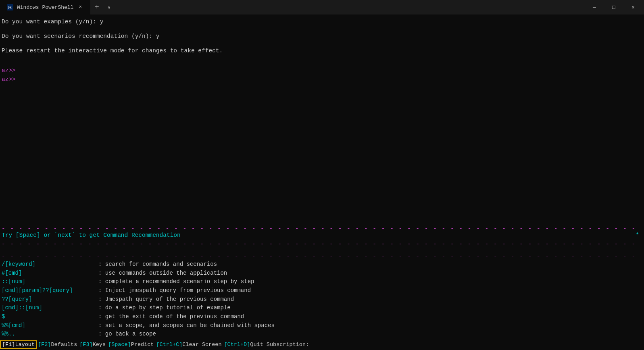  Describe the element at coordinates (322, 255) in the screenshot. I see `dashed-line-bot: - - - - - - - - - - - - - - - - - - - - …` at that location.